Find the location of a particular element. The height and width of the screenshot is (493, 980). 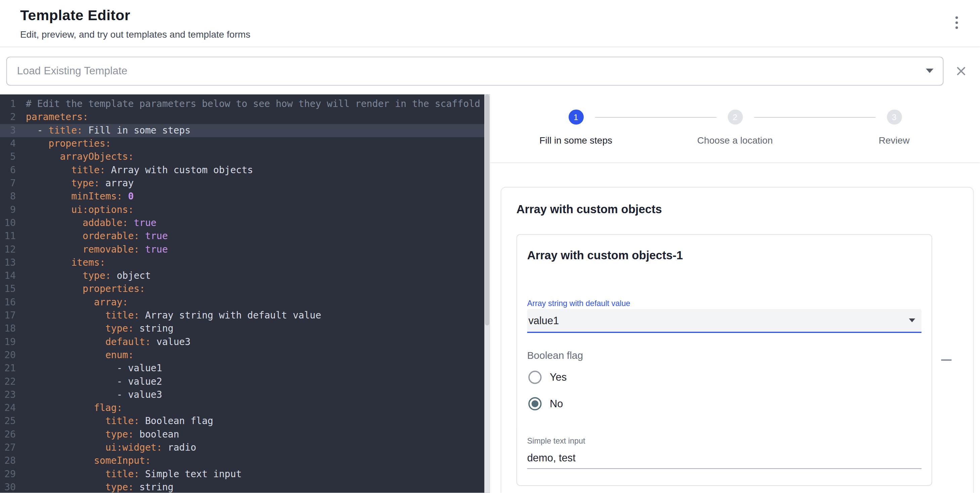

code-line: 7 type: array is located at coordinates (245, 183).